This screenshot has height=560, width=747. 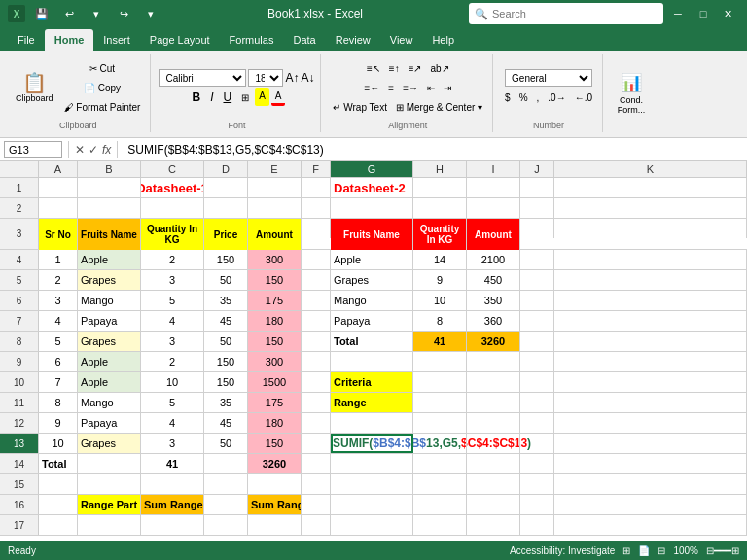 What do you see at coordinates (651, 402) in the screenshot?
I see `cell-K11` at bounding box center [651, 402].